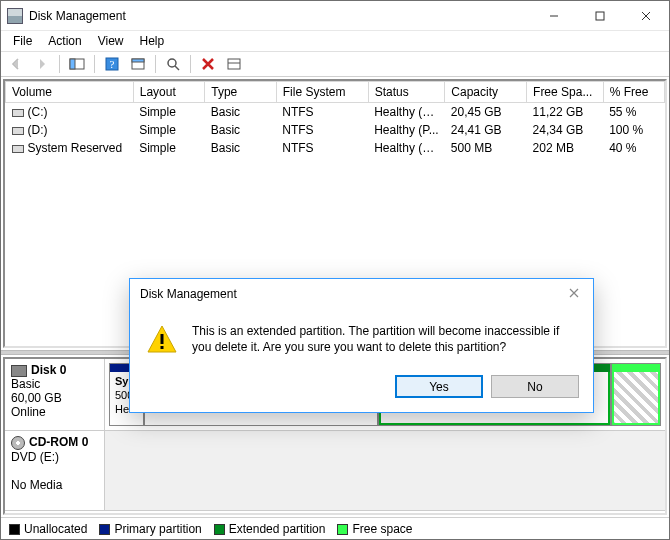 This screenshot has height=540, width=670. What do you see at coordinates (636, 394) in the screenshot?
I see `partition-free-space` at bounding box center [636, 394].